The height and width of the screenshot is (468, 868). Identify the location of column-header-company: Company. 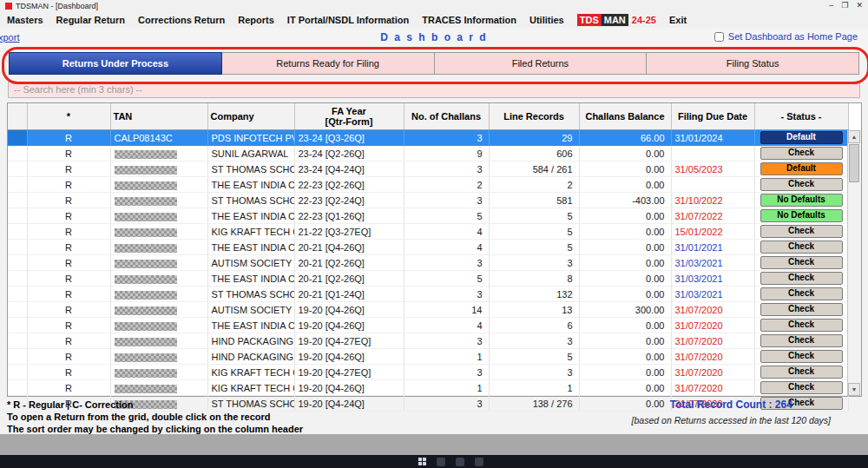
(251, 116).